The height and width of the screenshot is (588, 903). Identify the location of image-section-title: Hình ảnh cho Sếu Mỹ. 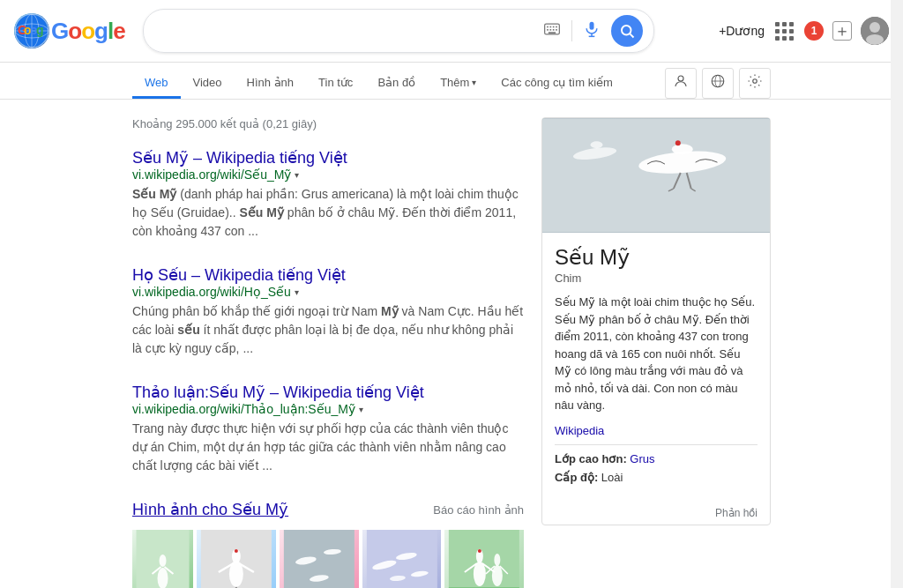
(210, 510).